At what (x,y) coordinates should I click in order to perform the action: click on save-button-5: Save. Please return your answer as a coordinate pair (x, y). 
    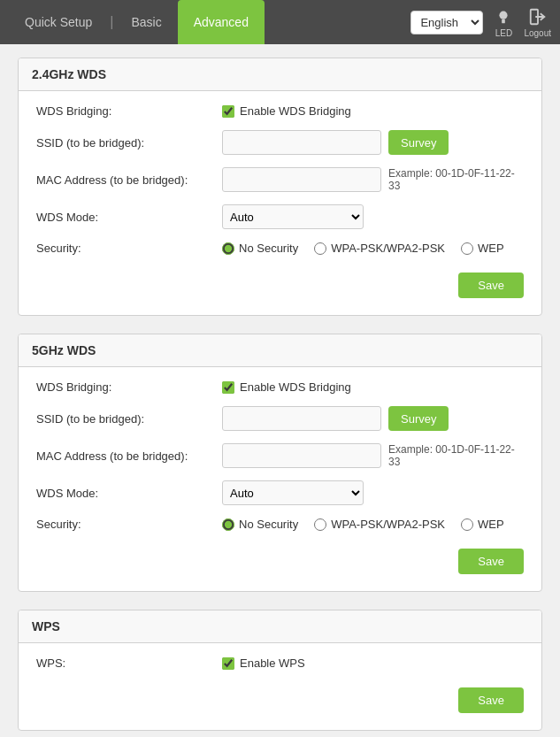
    Looking at the image, I should click on (491, 561).